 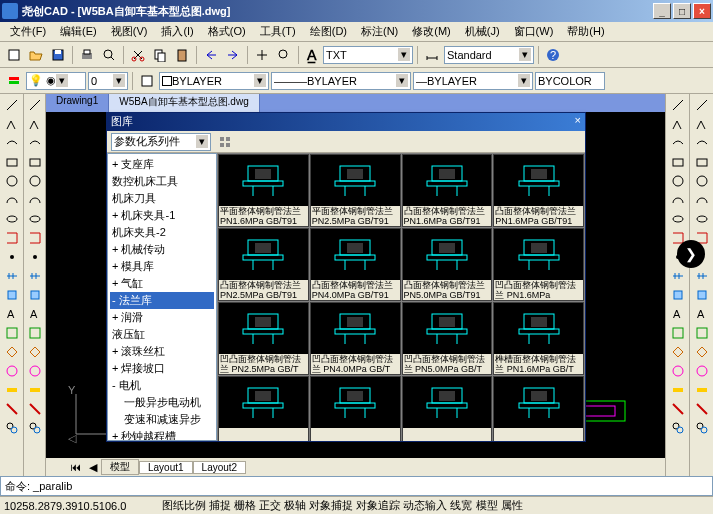 What do you see at coordinates (553, 55) in the screenshot?
I see `help-button: ?` at bounding box center [553, 55].